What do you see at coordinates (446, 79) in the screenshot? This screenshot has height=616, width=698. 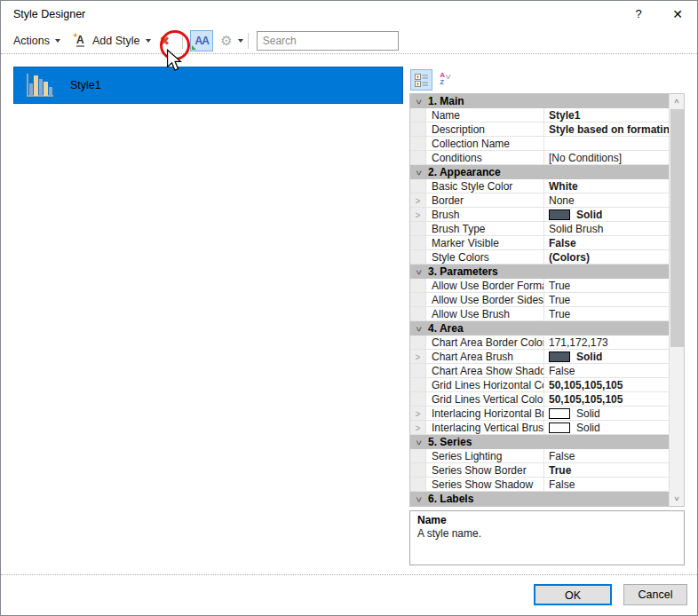 I see `alphabetical-sort-button: A Z >` at bounding box center [446, 79].